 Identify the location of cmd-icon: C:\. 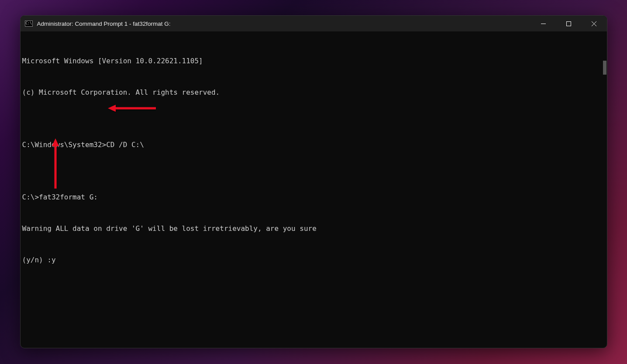
(29, 24).